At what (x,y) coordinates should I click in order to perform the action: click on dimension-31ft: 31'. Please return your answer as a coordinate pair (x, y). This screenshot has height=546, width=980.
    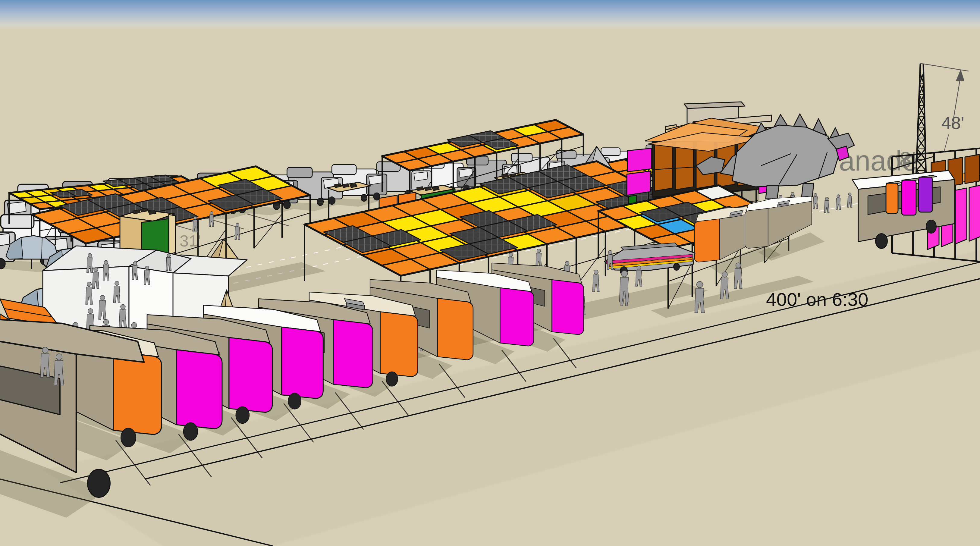
    Looking at the image, I should click on (190, 241).